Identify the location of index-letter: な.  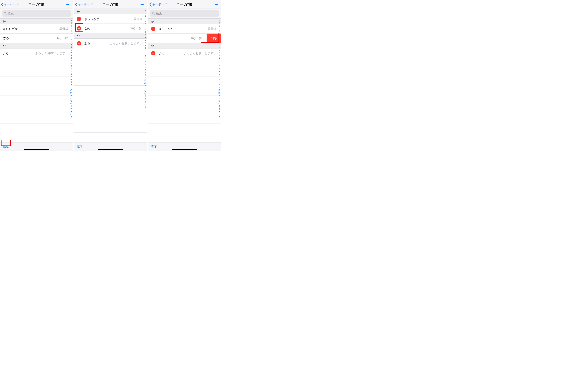
(219, 101).